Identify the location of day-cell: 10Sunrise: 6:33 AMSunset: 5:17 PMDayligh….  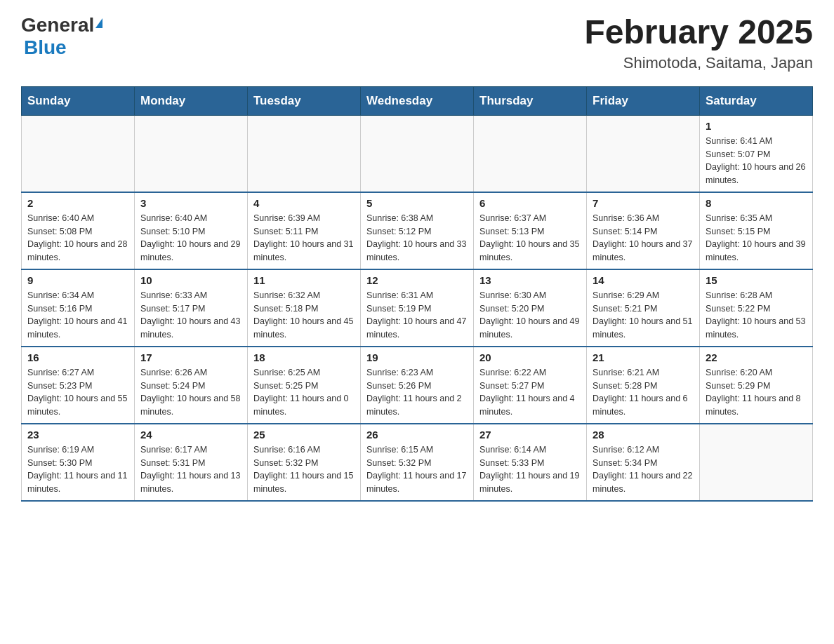
(191, 308).